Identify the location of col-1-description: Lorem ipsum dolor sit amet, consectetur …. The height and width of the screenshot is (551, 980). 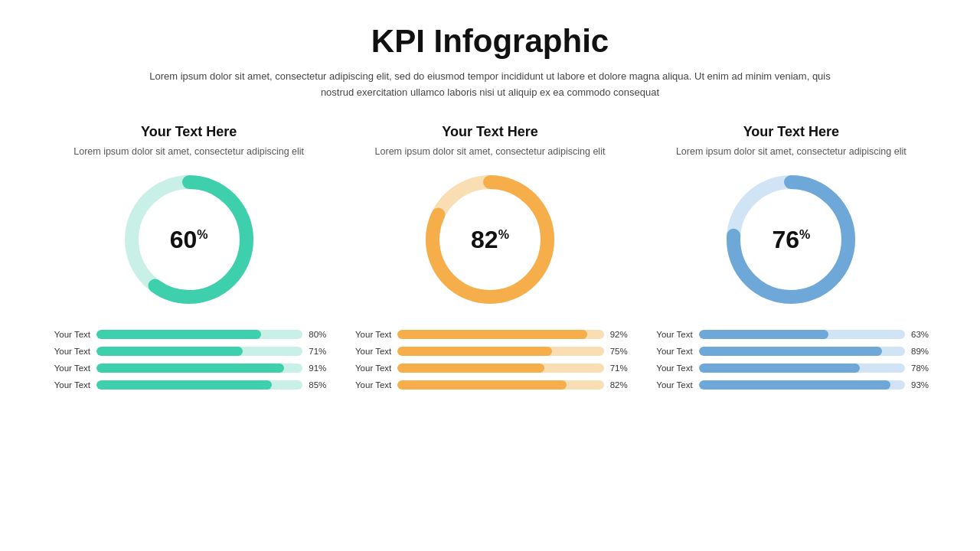
(188, 152).